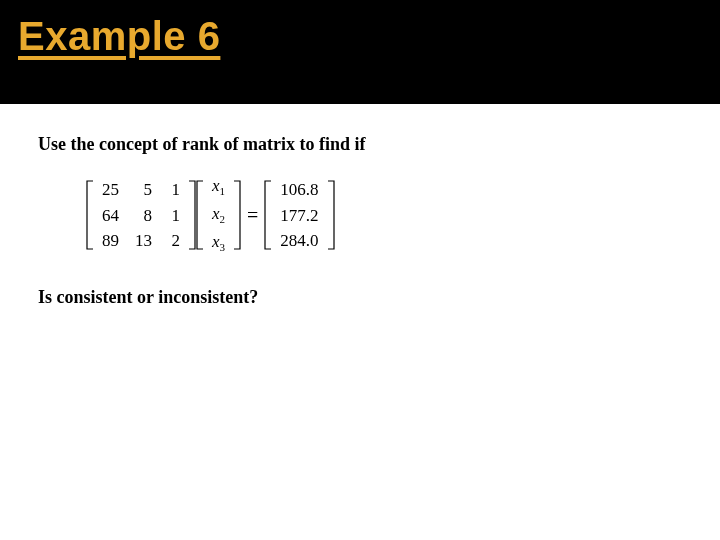 The width and height of the screenshot is (720, 540). Describe the element at coordinates (299, 216) in the screenshot. I see `rhs-b2: 177.2` at that location.